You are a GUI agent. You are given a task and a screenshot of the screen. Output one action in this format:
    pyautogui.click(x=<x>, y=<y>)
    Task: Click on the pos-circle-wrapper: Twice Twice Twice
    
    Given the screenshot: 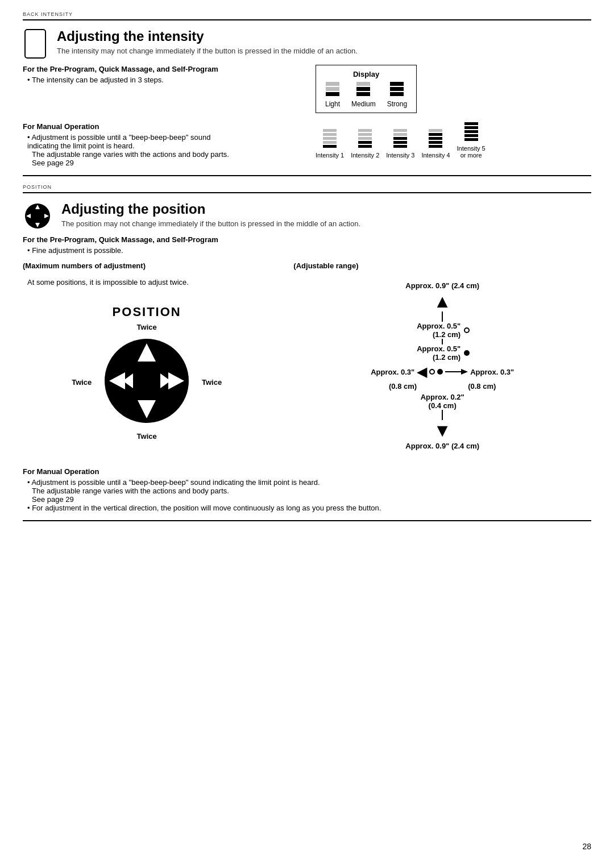 What is the action you would take?
    pyautogui.click(x=147, y=382)
    